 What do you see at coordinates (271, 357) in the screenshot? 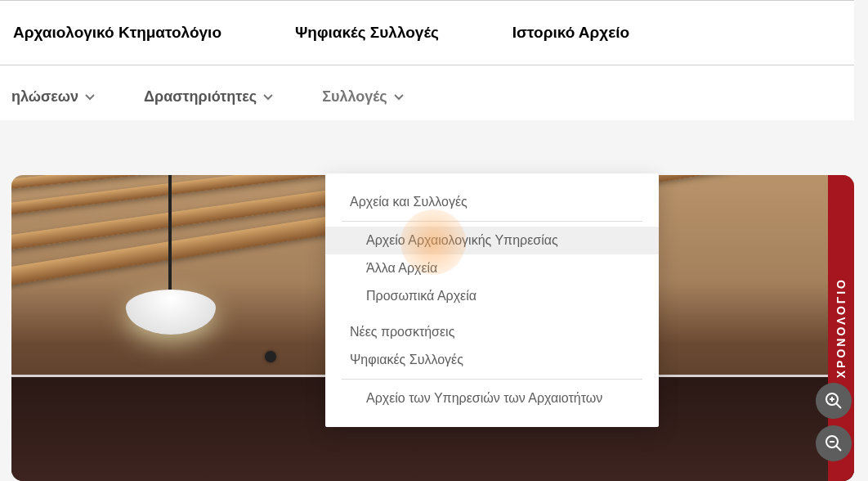
I see `wall-fixture` at bounding box center [271, 357].